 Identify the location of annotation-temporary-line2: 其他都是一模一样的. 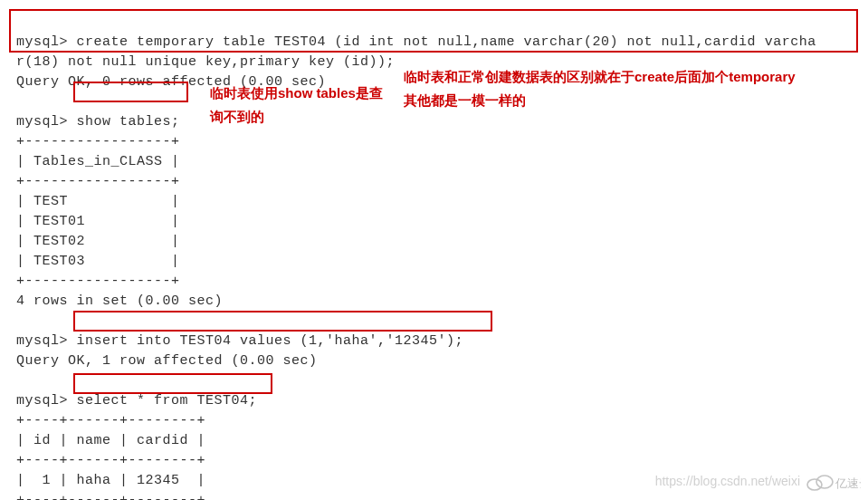
(465, 100).